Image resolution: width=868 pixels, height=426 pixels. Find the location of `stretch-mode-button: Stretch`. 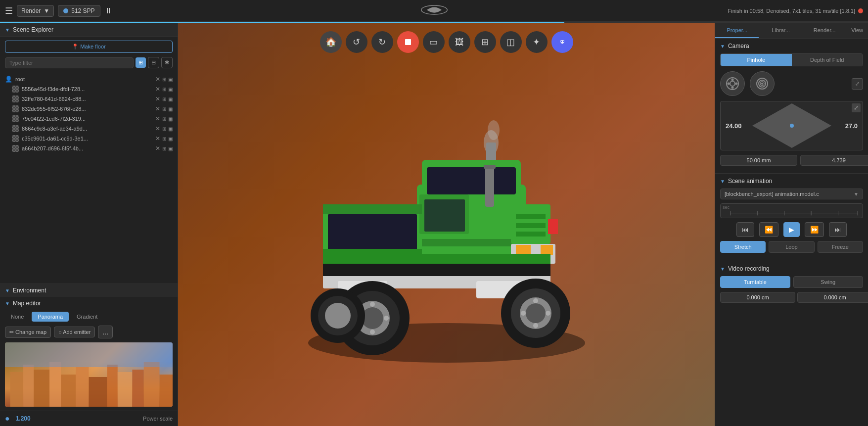

stretch-mode-button: Stretch is located at coordinates (743, 247).